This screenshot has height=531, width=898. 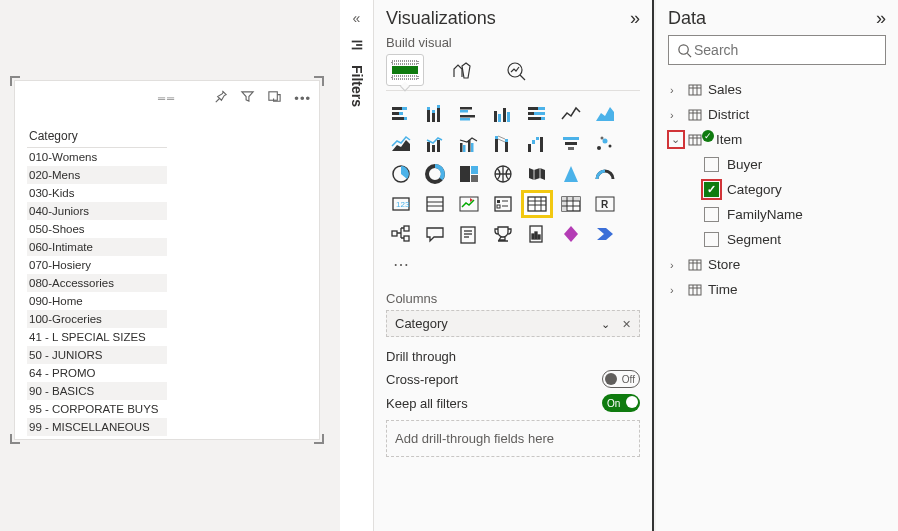 I want to click on checkbox-checked: ✓, so click(x=712, y=190).